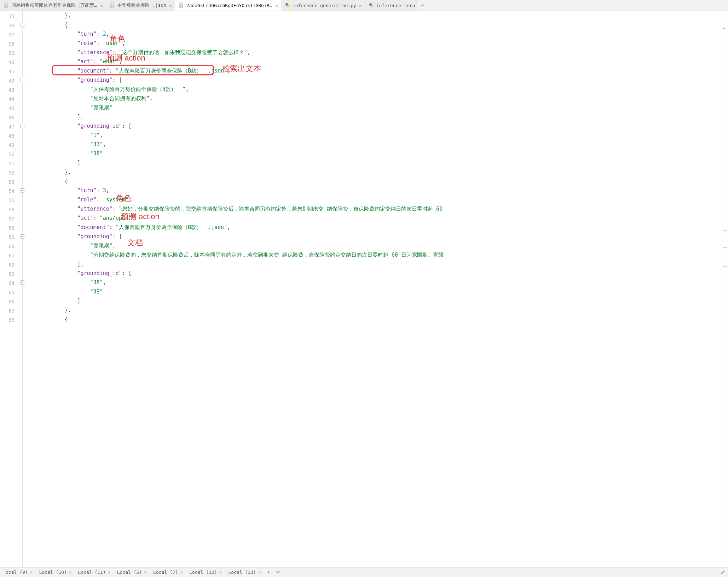  I want to click on terminal-tab: Local (11)×, so click(94, 572).